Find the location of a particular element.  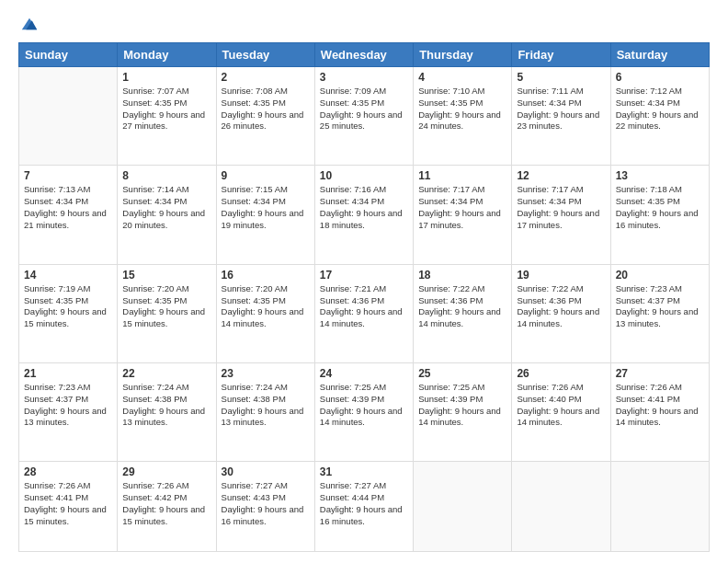

col-header-friday: Friday is located at coordinates (561, 55).